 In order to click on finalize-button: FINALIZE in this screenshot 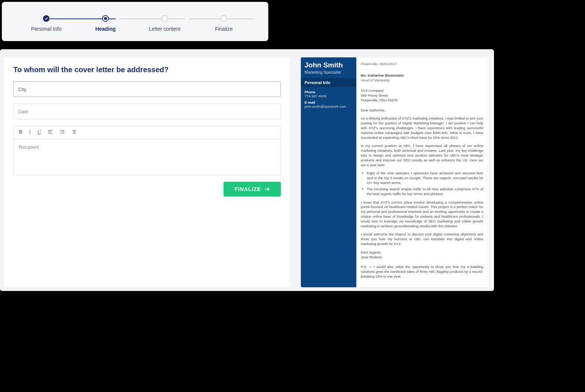, I will do `click(252, 189)`.